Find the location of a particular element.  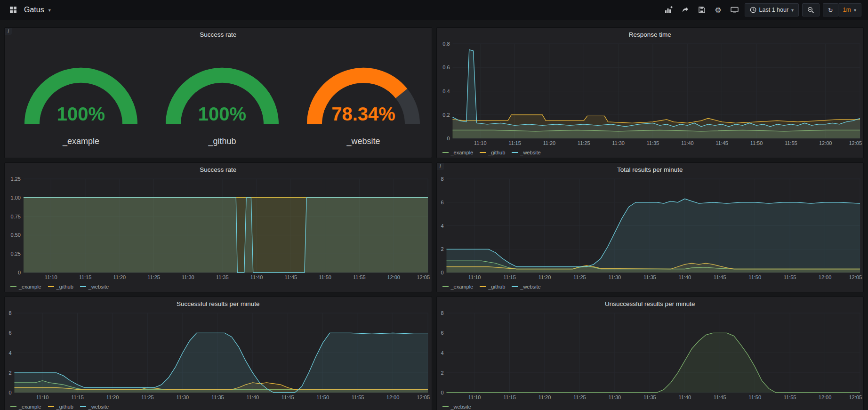

cycle-view-button is located at coordinates (735, 10).